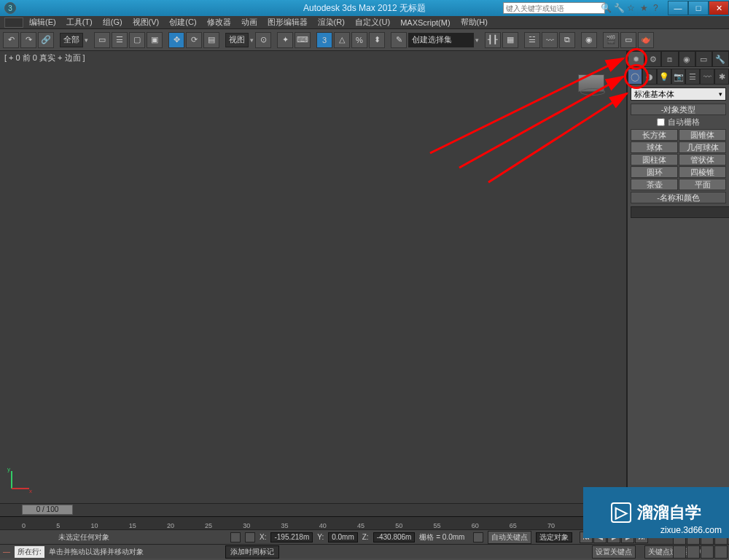 The image size is (729, 560). I want to click on z-field: -430.806m, so click(394, 537).